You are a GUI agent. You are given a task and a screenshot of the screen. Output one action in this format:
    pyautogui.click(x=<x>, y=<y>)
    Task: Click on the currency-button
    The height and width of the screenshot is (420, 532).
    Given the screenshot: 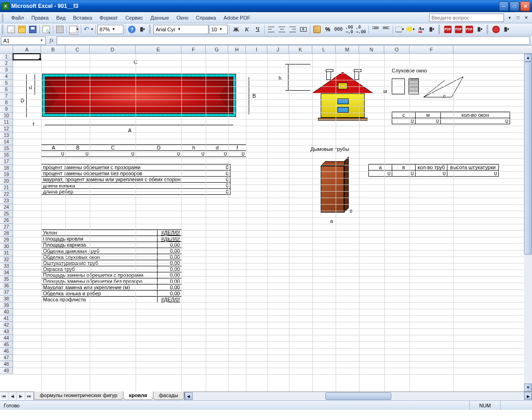 What is the action you would take?
    pyautogui.click(x=317, y=29)
    